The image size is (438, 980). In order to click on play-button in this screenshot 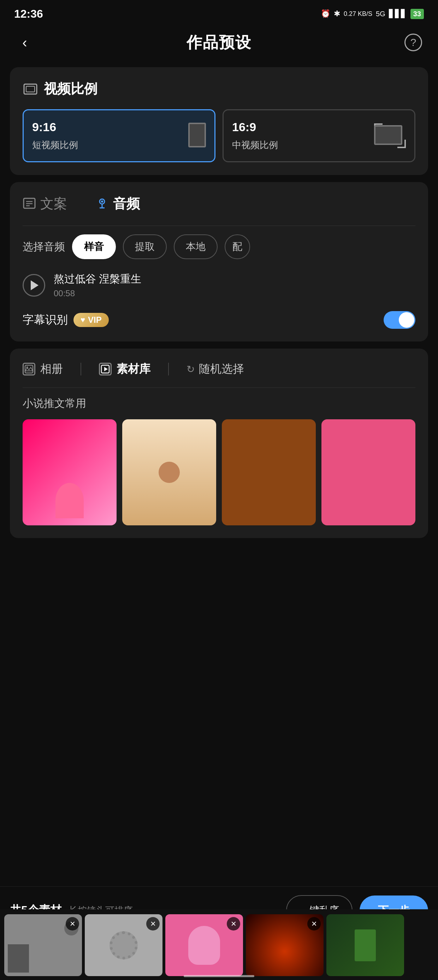, I will do `click(34, 285)`.